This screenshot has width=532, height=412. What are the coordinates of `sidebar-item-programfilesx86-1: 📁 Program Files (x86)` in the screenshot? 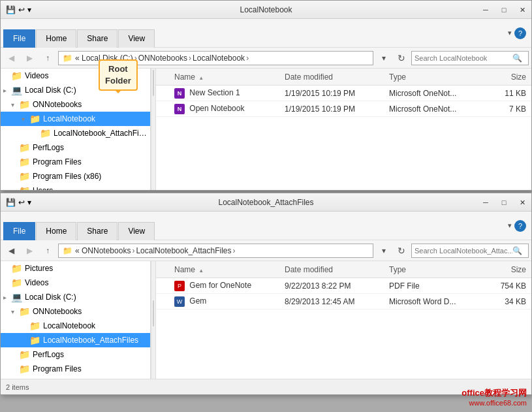 It's located at (76, 176).